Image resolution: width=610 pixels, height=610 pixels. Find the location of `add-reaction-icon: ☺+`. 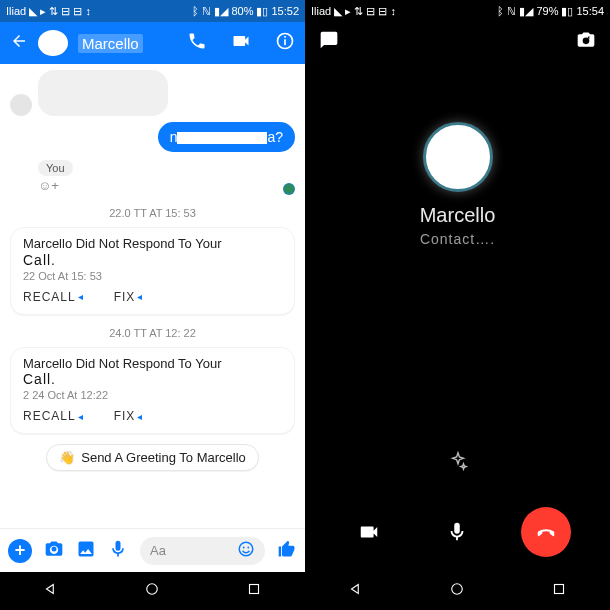

add-reaction-icon: ☺+ is located at coordinates (48, 186).